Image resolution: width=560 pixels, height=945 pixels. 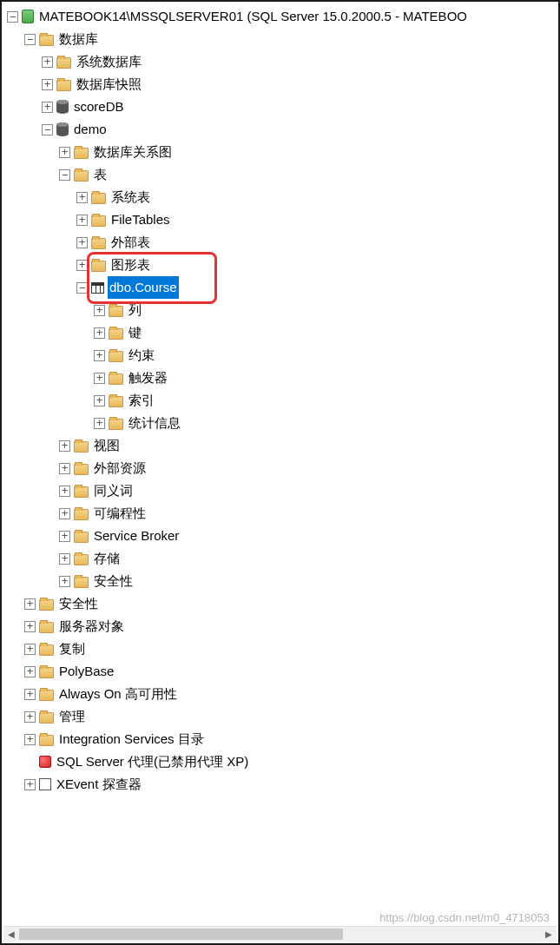 What do you see at coordinates (281, 107) in the screenshot?
I see `scoredb-node: + scoreDB` at bounding box center [281, 107].